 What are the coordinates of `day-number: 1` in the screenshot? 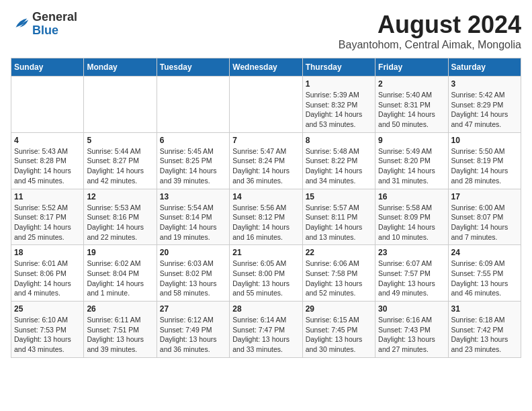 It's located at (339, 84).